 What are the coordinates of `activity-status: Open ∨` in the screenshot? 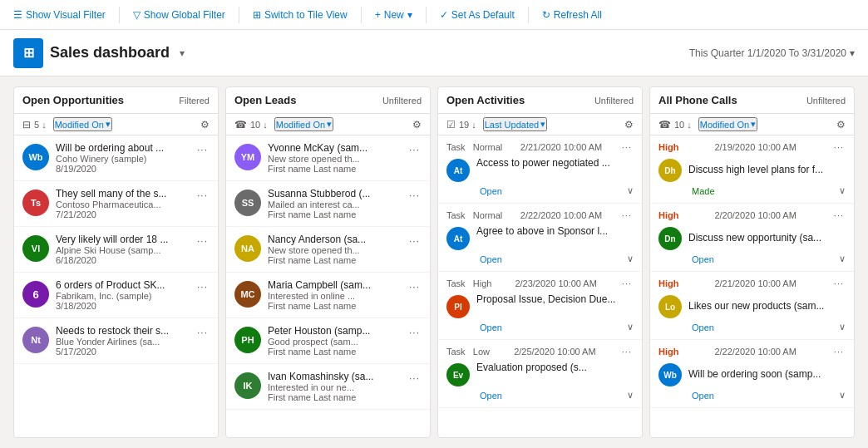 It's located at (540, 394).